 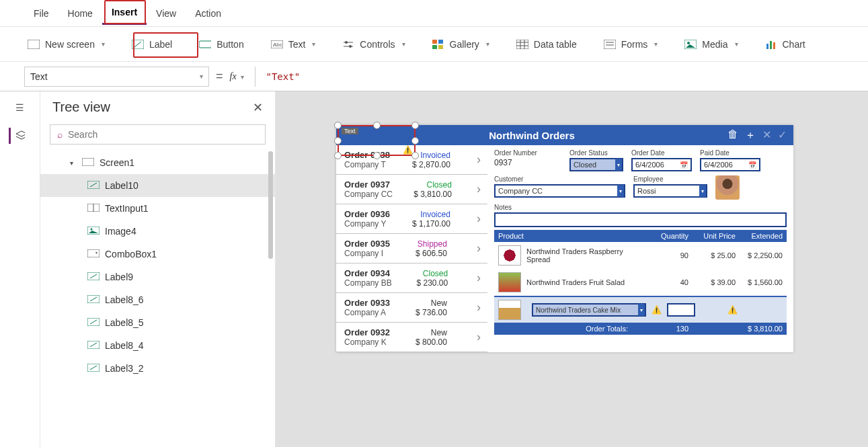 I want to click on property-selector: Text ▾, so click(x=117, y=77).